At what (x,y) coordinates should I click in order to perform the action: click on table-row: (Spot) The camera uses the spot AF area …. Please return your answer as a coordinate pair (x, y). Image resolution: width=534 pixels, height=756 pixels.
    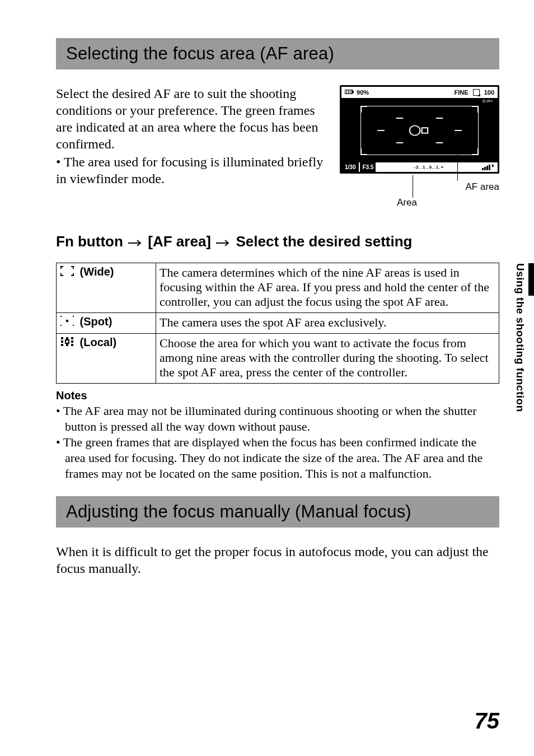
    Looking at the image, I should click on (278, 323).